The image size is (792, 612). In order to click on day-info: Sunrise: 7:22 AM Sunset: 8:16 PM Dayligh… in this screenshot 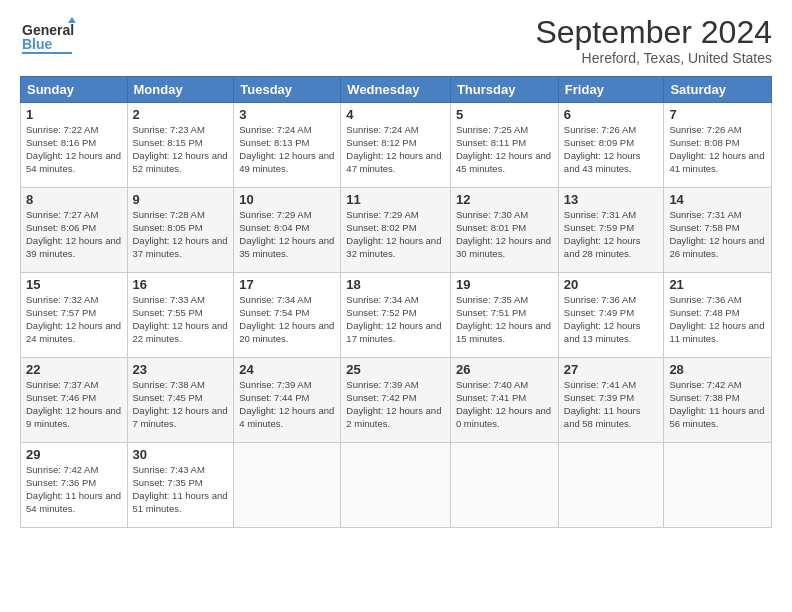, I will do `click(74, 150)`.